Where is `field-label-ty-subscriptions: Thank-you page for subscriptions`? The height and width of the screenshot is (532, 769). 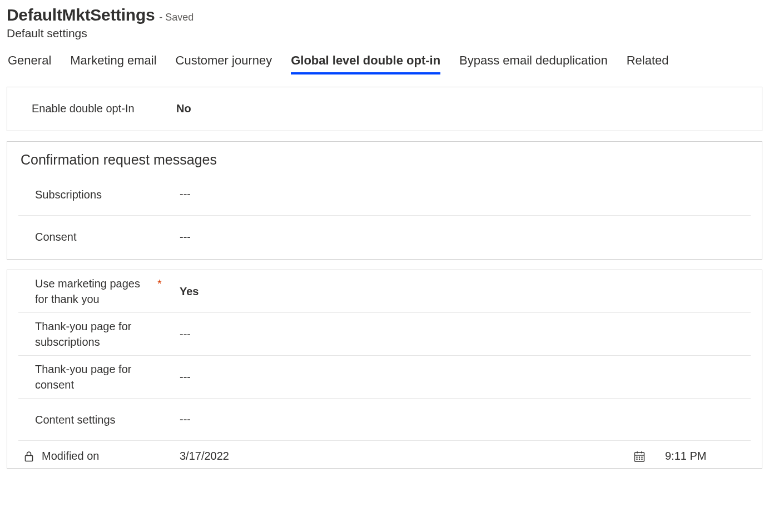
field-label-ty-subscriptions: Thank-you page for subscriptions is located at coordinates (93, 334).